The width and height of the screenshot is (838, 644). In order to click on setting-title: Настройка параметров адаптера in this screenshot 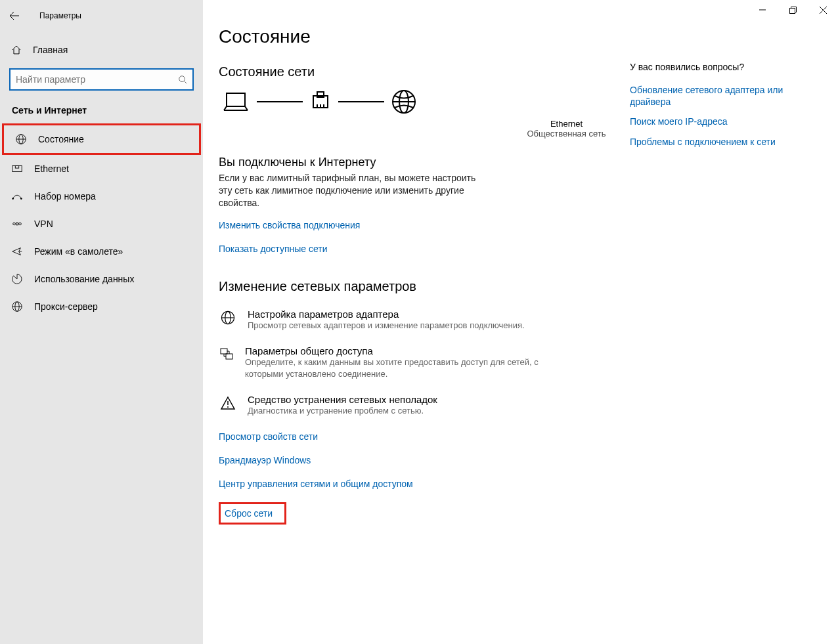, I will do `click(386, 314)`.